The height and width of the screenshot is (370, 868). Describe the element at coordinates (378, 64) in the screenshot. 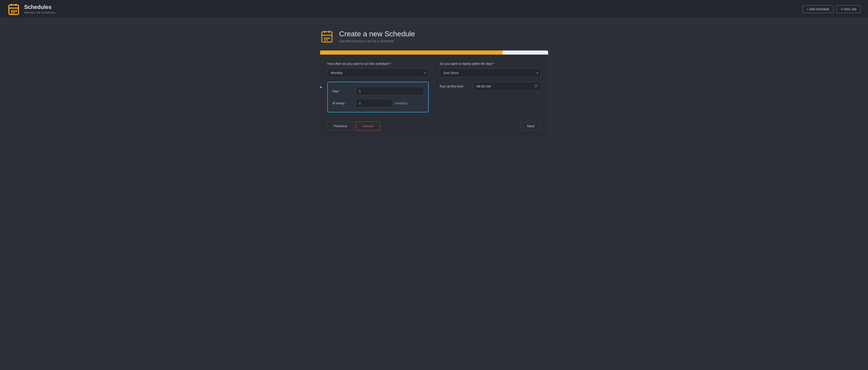

I see `frequency-label: How often do you want to run this schedu…` at that location.